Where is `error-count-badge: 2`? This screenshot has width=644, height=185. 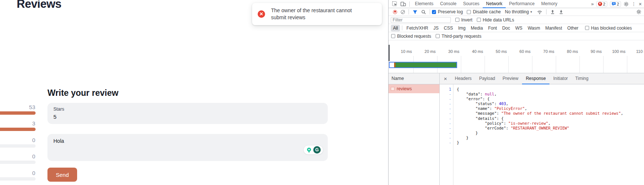
error-count-badge: 2 is located at coordinates (602, 4).